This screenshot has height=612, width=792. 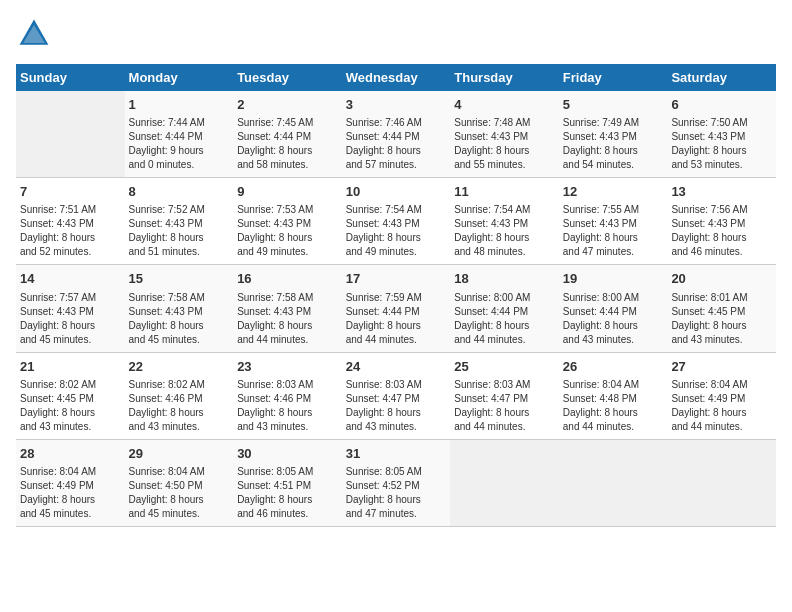 What do you see at coordinates (180, 222) in the screenshot?
I see `day-cell: 8Sunrise: 7:52 AM Sunset: 4:43 PM Daylig…` at bounding box center [180, 222].